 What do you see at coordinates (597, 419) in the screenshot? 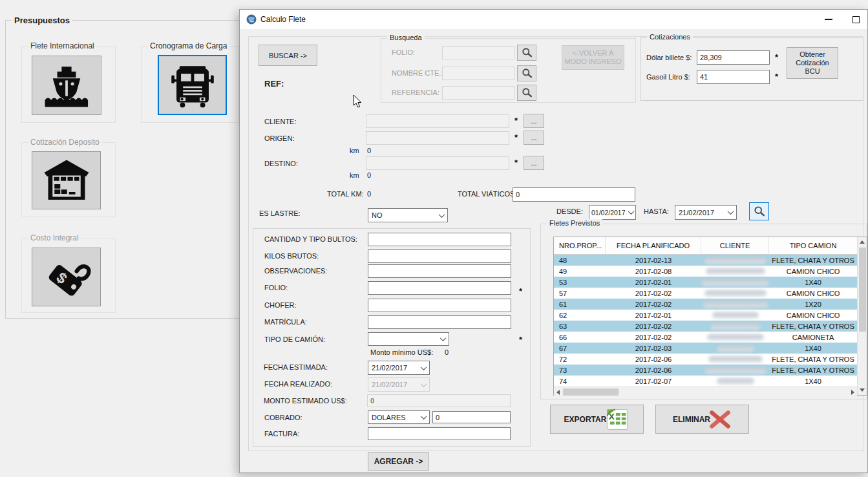
I see `exportar-button: EXPORTAR X` at bounding box center [597, 419].